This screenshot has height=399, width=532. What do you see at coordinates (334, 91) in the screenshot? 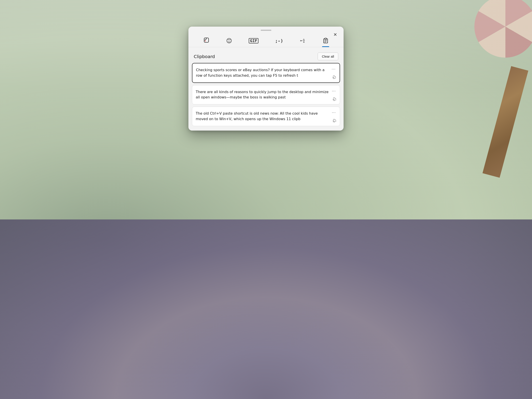
I see `clipboard-item-2-more-button: ···` at bounding box center [334, 91].